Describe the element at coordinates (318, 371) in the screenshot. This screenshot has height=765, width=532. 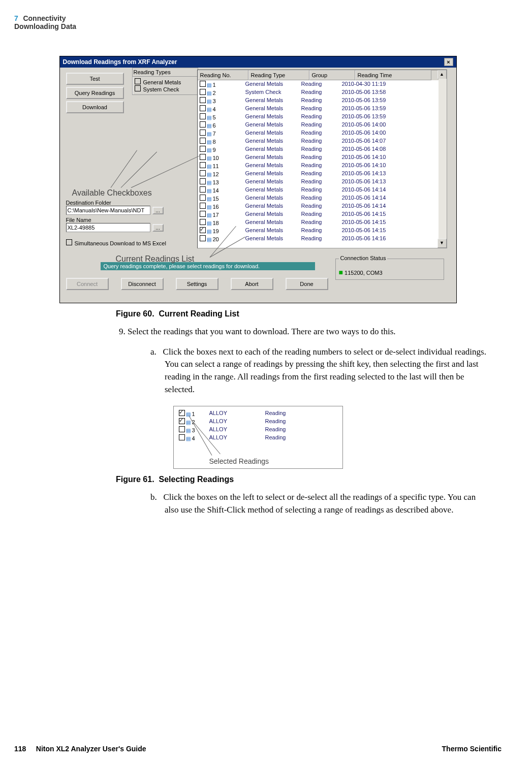
I see `step-9a: a. Click the boxes next to each of the r…` at that location.